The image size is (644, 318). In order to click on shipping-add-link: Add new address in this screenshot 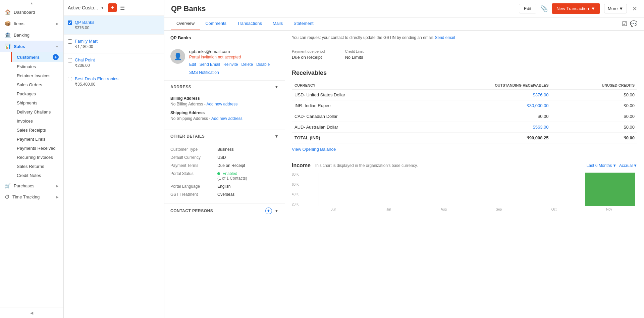, I will do `click(227, 119)`.